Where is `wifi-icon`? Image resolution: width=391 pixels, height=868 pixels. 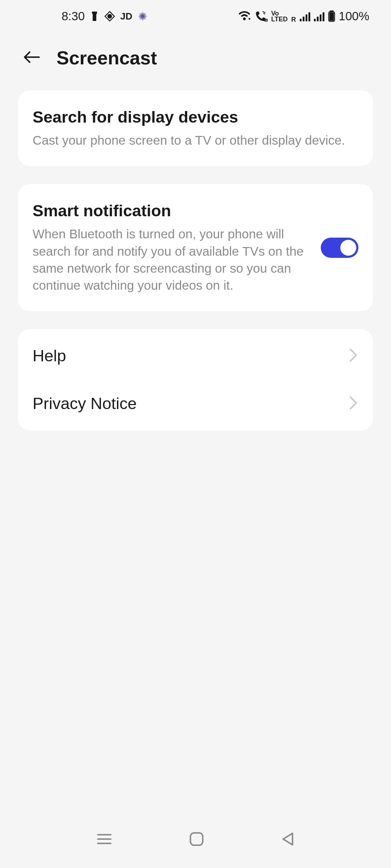
wifi-icon is located at coordinates (244, 16).